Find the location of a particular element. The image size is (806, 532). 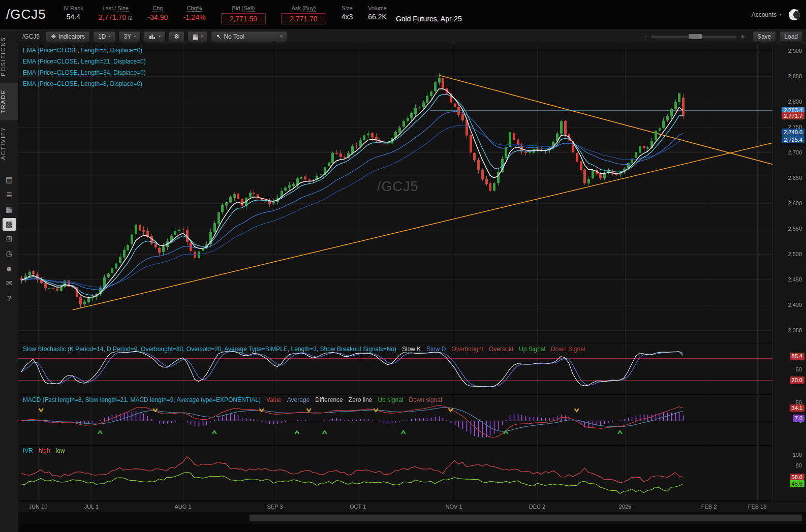

zoom-slider is located at coordinates (694, 37).